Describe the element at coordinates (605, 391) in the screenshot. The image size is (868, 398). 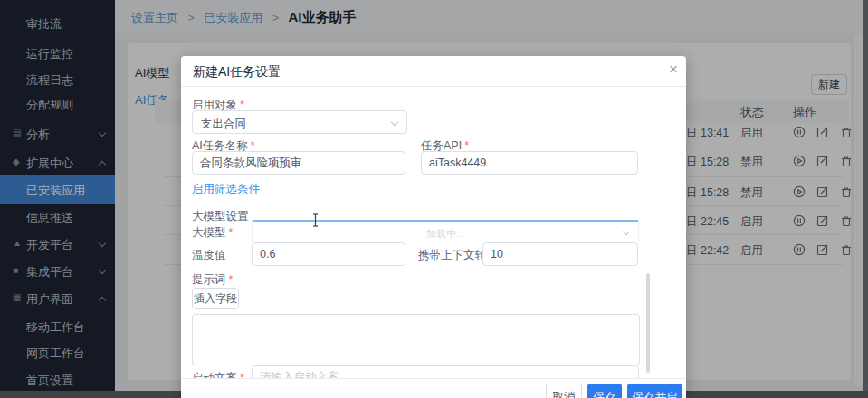
I see `save-button: 保存` at that location.